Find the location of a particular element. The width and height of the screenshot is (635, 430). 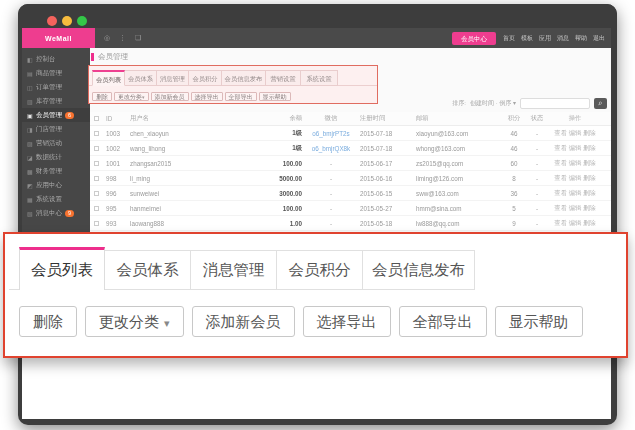

bookmark-icon: ❏ is located at coordinates (138, 38).